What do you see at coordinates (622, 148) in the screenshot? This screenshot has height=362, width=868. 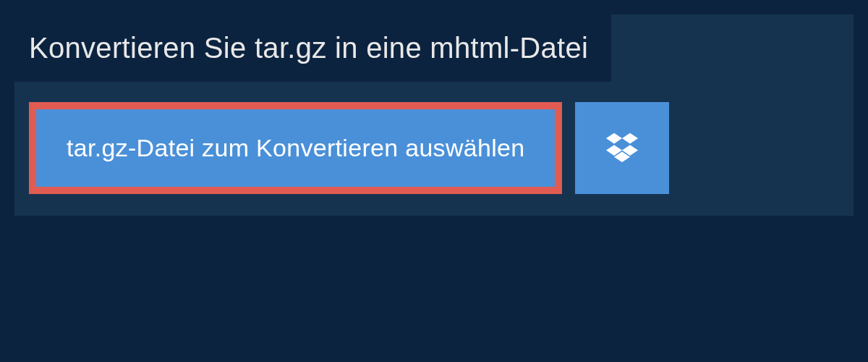 I see `dropbox-button` at bounding box center [622, 148].